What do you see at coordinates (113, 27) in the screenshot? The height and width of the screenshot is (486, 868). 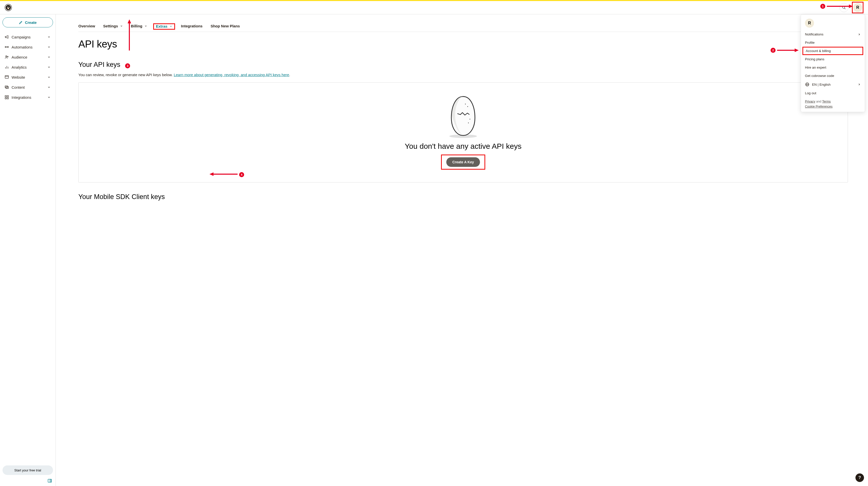 I see `tab-settings: Settings` at bounding box center [113, 27].